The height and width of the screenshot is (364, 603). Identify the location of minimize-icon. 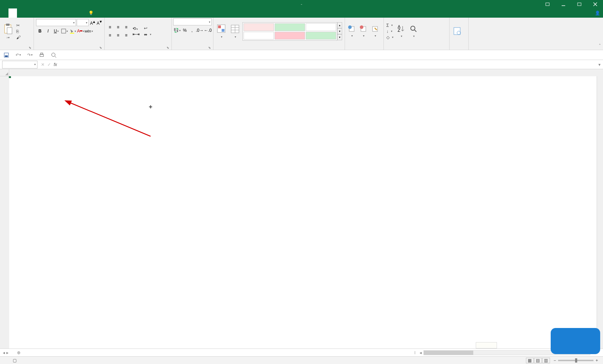
(563, 4).